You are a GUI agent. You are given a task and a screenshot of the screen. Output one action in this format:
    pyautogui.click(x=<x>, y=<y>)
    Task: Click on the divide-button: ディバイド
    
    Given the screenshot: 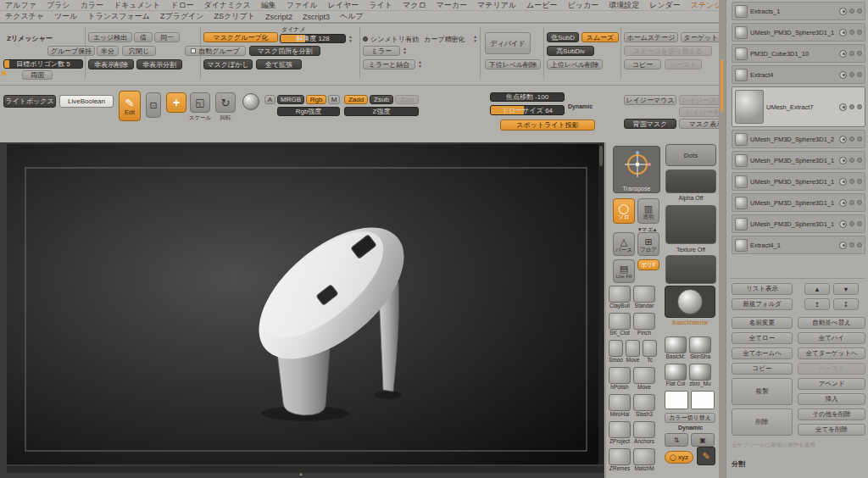 What is the action you would take?
    pyautogui.click(x=508, y=43)
    